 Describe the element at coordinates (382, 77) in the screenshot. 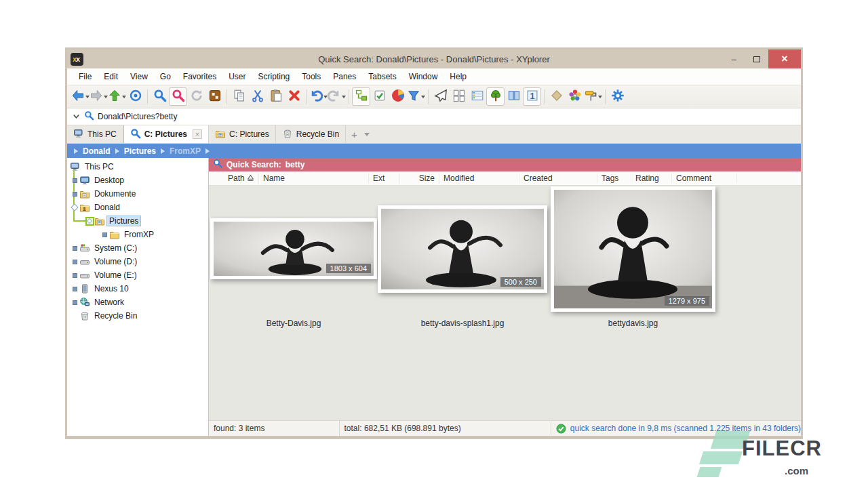

I see `menu-item-tabsets: Tabsets` at that location.